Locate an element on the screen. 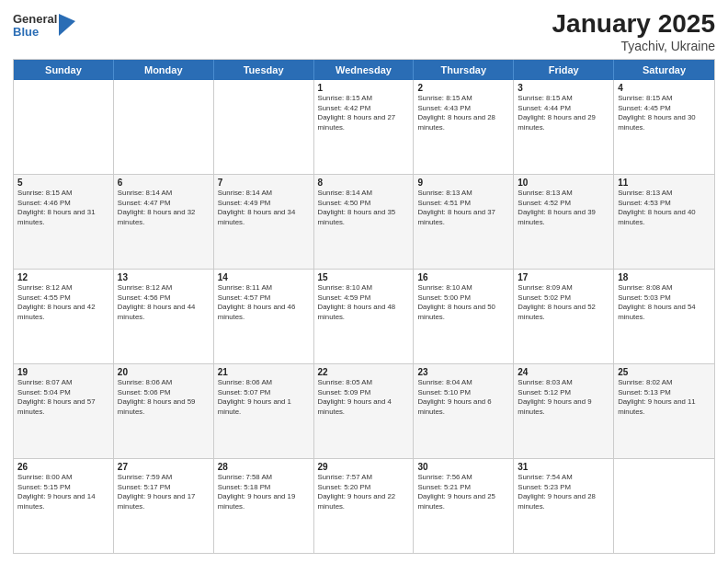 The image size is (728, 563). cell-text: Sunrise: 8:11 AMSunset: 4:57 PMDaylight:… is located at coordinates (264, 303).